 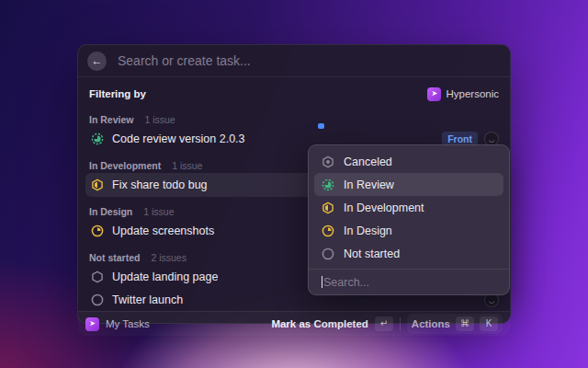 What do you see at coordinates (465, 324) in the screenshot?
I see `cmd-key-badge: ⌘` at bounding box center [465, 324].